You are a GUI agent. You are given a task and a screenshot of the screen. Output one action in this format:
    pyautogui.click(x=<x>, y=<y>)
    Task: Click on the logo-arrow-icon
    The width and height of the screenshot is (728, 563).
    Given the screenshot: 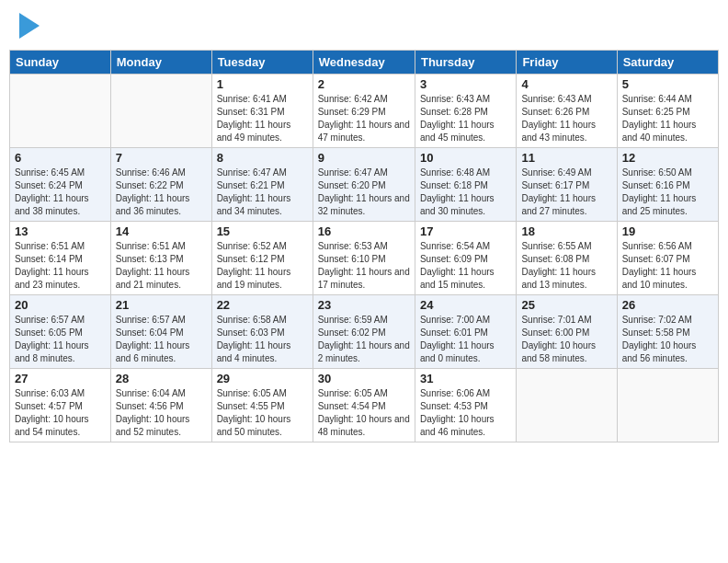 What is the action you would take?
    pyautogui.click(x=29, y=26)
    